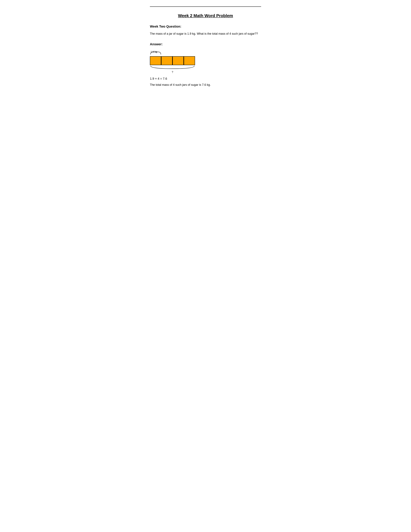 The height and width of the screenshot is (532, 411). What do you see at coordinates (154, 52) in the screenshot?
I see `top-brace-label: 1.9 kg` at bounding box center [154, 52].